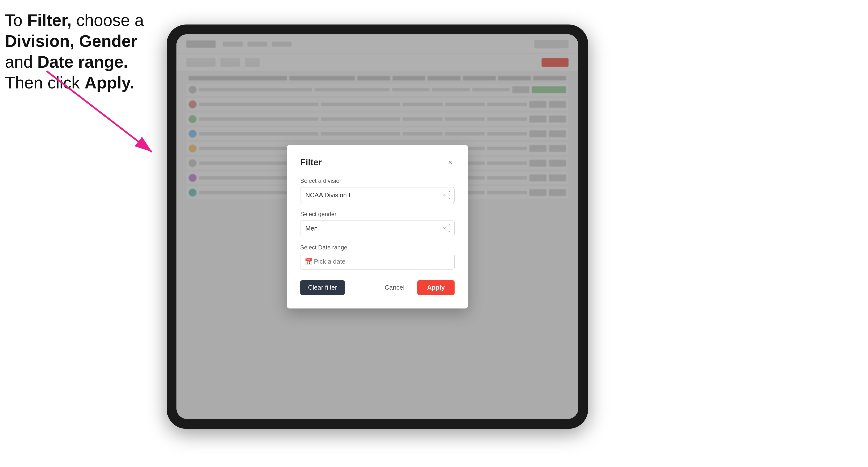  I want to click on filter-modal: Filter × Select a division NCAA Division…, so click(377, 227).